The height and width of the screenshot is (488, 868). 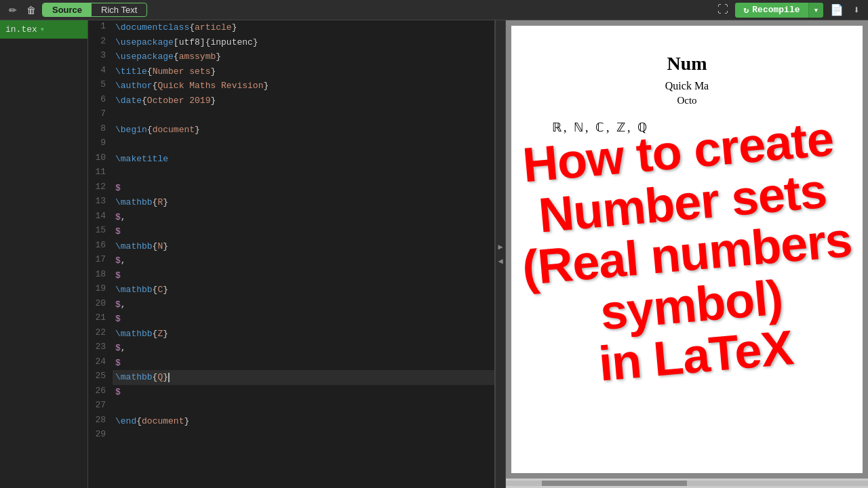 What do you see at coordinates (100, 28) in the screenshot?
I see `line-number-1: 1` at bounding box center [100, 28].